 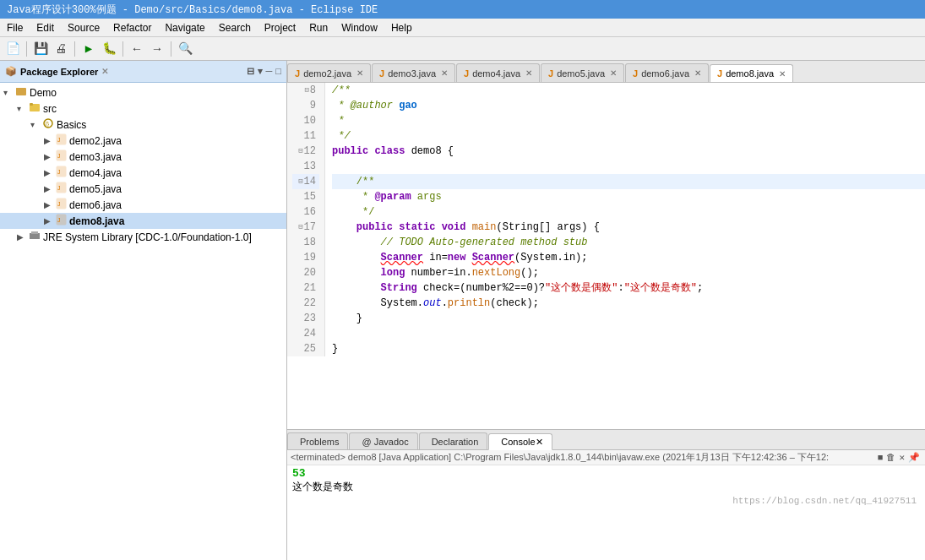 What do you see at coordinates (22, 237) in the screenshot?
I see `tree-arrow-9: ▶` at bounding box center [22, 237].